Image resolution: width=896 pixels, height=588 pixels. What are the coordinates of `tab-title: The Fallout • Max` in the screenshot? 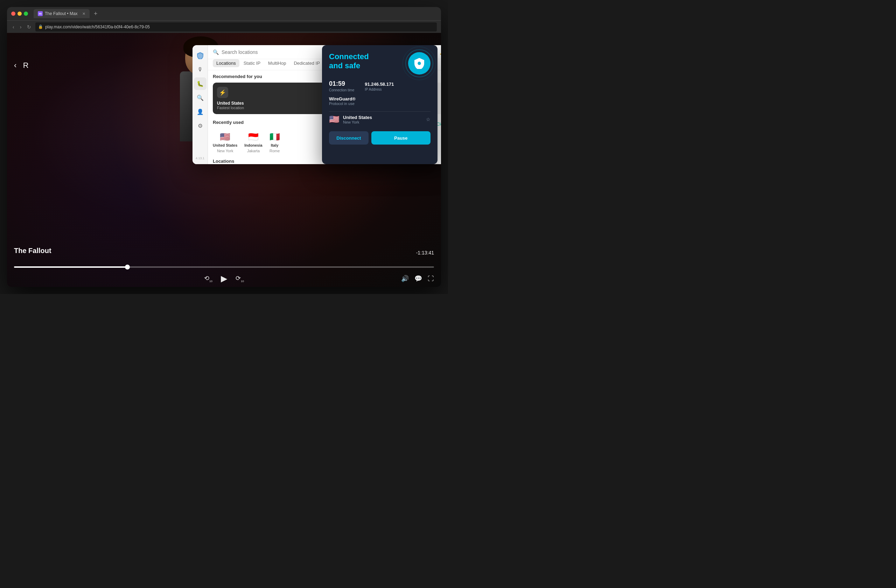 It's located at (61, 14).